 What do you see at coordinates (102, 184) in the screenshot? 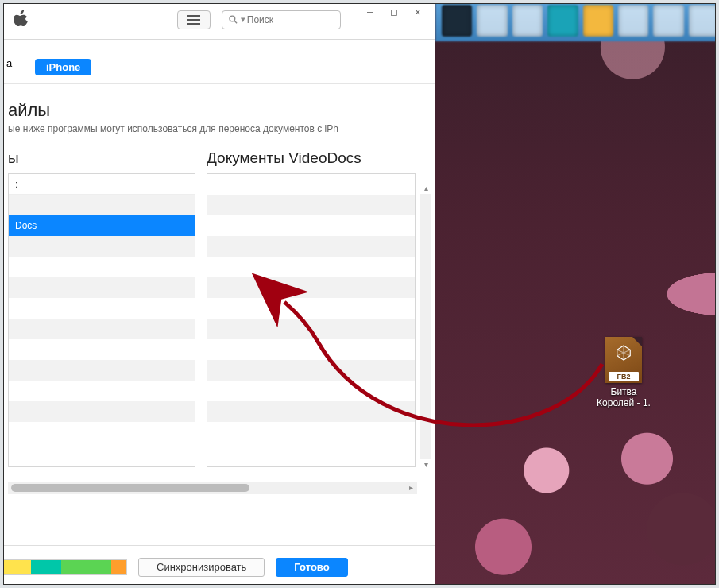
I see `apps-list-header: :` at bounding box center [102, 184].